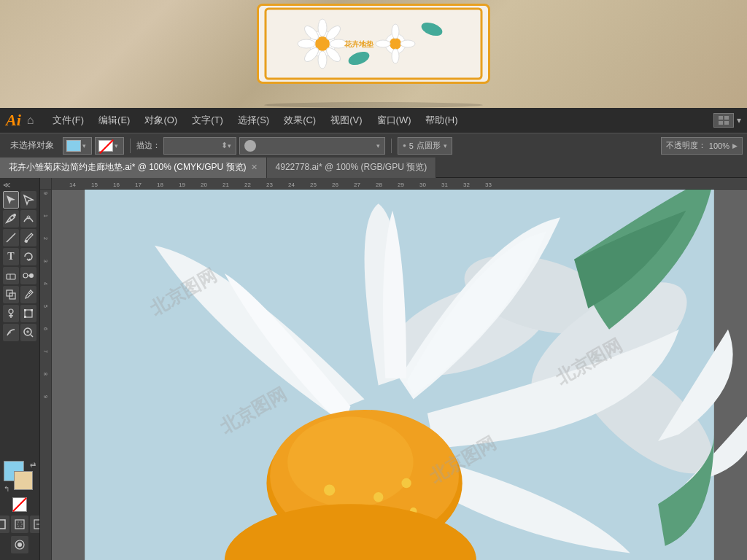 This screenshot has height=560, width=747. Describe the element at coordinates (739, 120) in the screenshot. I see `workspace-arrow: ▾` at that location.